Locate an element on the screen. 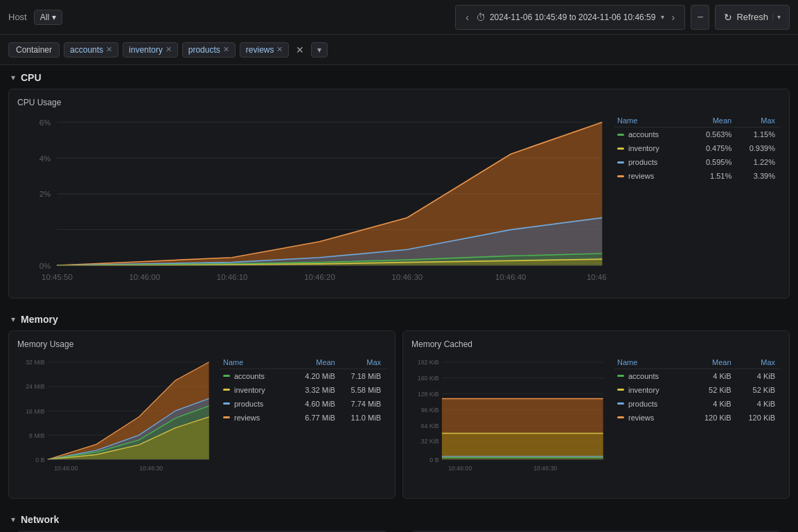  memory-cached-chart-area: 192 KiB 160 KiB 128 KiB 96 KiB 64 KiB 32… is located at coordinates (508, 423).